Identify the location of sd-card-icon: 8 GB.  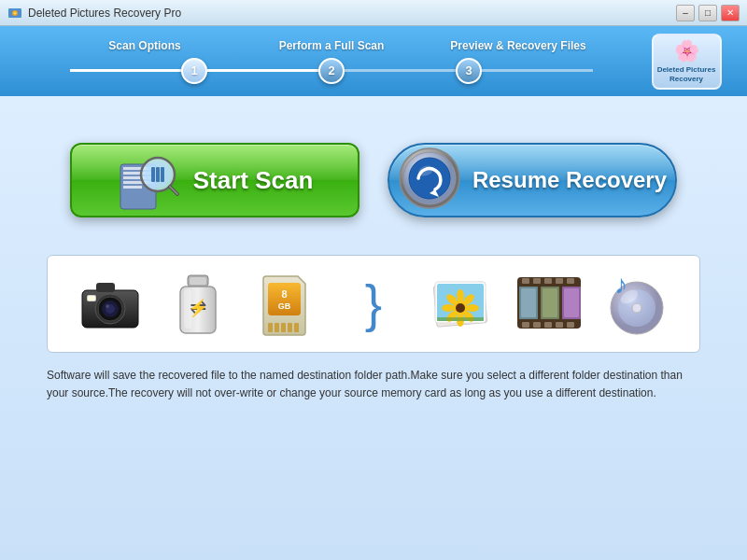
(286, 304).